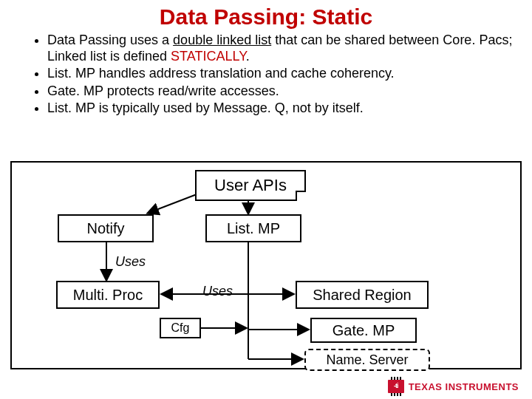 The image size is (532, 399). Describe the element at coordinates (281, 109) in the screenshot. I see `list-item: List. MP is typically used by Message. Q…` at that location.